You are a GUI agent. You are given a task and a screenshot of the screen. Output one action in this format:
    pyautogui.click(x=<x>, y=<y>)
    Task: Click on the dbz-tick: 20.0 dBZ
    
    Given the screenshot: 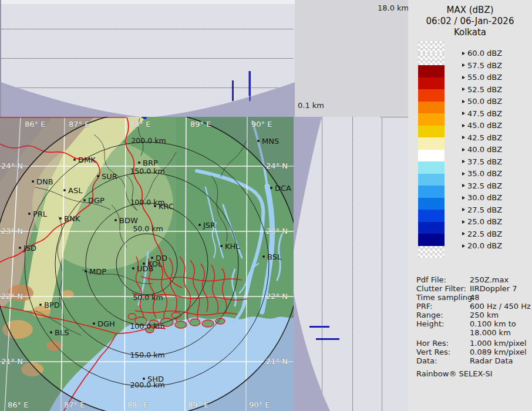 What is the action you would take?
    pyautogui.click(x=482, y=246)
    